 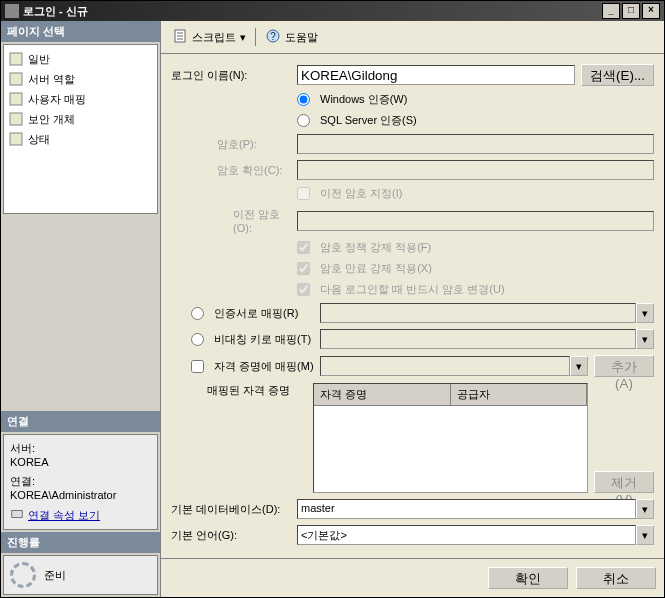 I want to click on app-icon, so click(x=12, y=11).